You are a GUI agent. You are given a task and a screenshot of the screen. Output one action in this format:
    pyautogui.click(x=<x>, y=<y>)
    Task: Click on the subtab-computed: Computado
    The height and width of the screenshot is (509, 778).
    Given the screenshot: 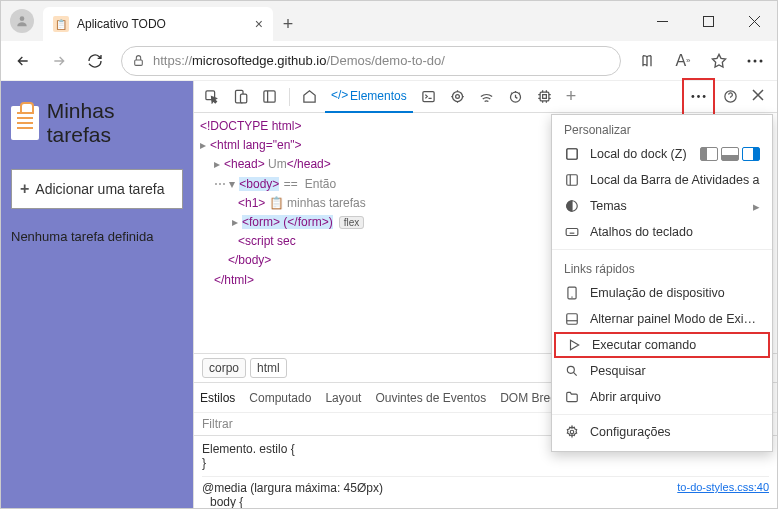 What is the action you would take?
    pyautogui.click(x=280, y=398)
    